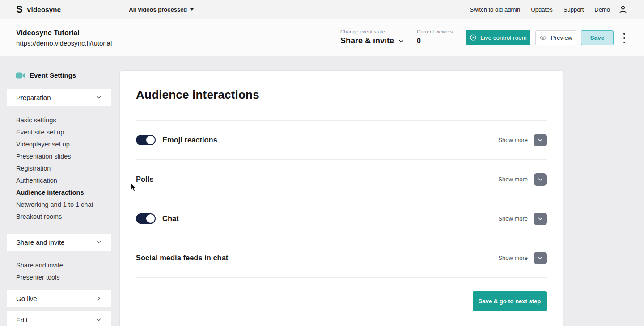  I want to click on sidebar-section-preparation: Preparation, so click(59, 97).